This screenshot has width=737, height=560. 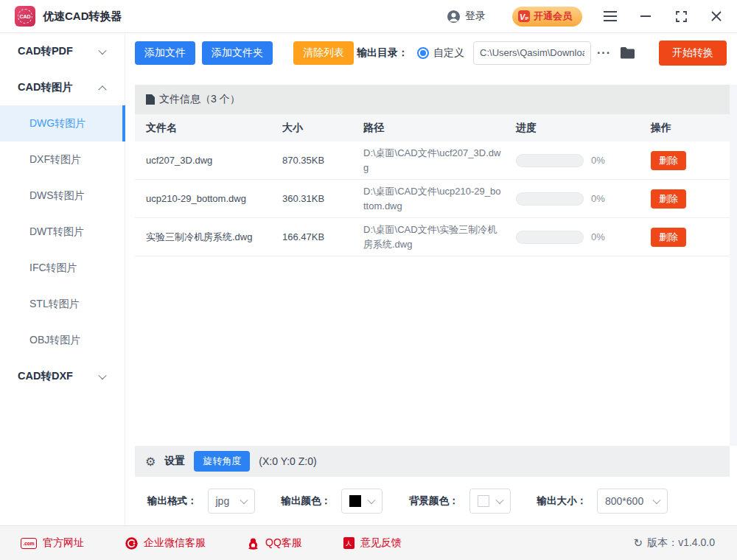 I want to click on sidebar-item-dwt-to-image: DWT转图片, so click(x=62, y=231).